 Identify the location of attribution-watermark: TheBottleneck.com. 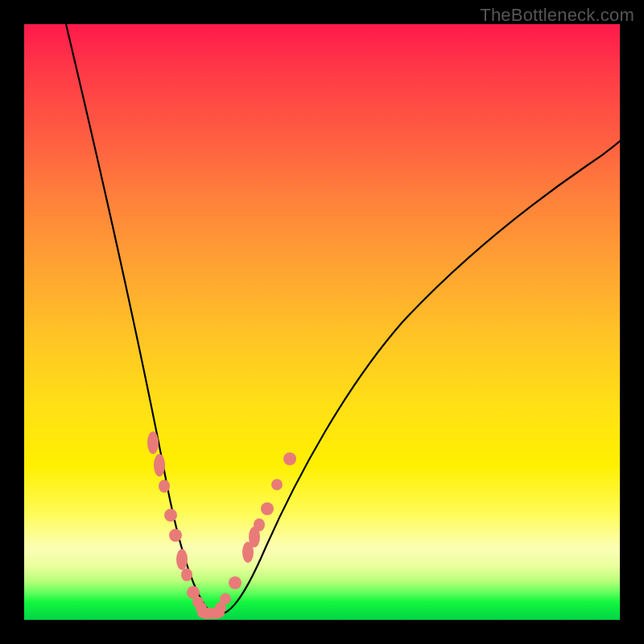
(557, 15).